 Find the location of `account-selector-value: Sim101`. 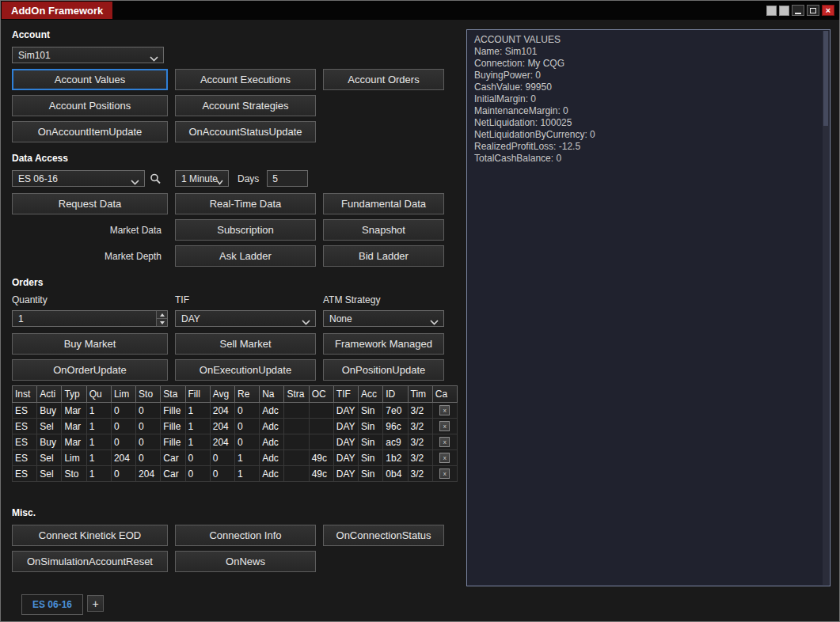

account-selector-value: Sim101 is located at coordinates (35, 55).